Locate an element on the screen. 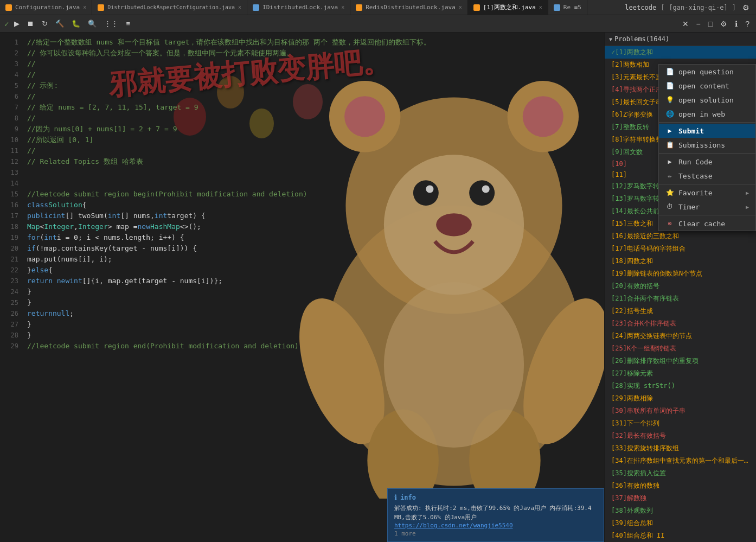 The image size is (756, 542). problem-item-33: [33]搜索旋转排序数组 is located at coordinates (680, 448).